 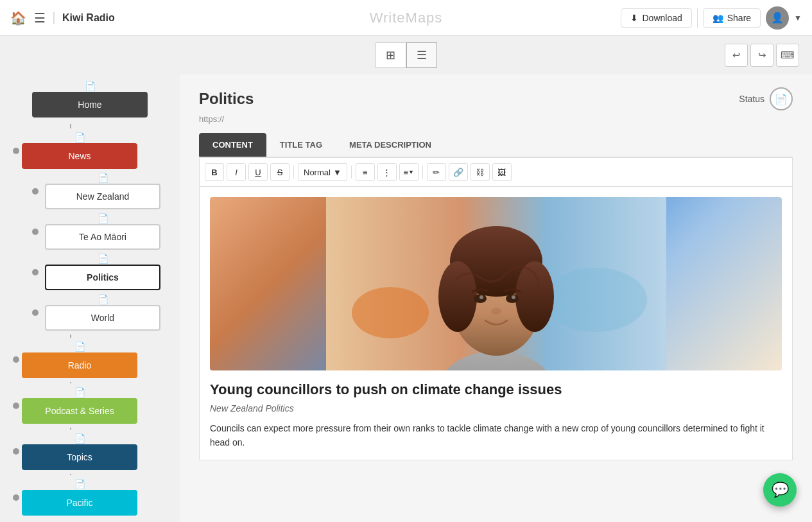 I want to click on page-icon-radio: 📄, so click(x=80, y=347).